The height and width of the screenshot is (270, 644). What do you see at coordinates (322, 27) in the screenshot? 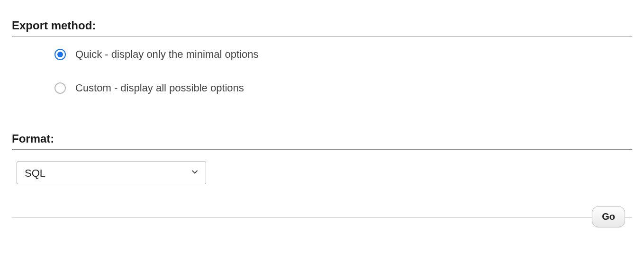
I see `export-method-heading: Export method:` at bounding box center [322, 27].